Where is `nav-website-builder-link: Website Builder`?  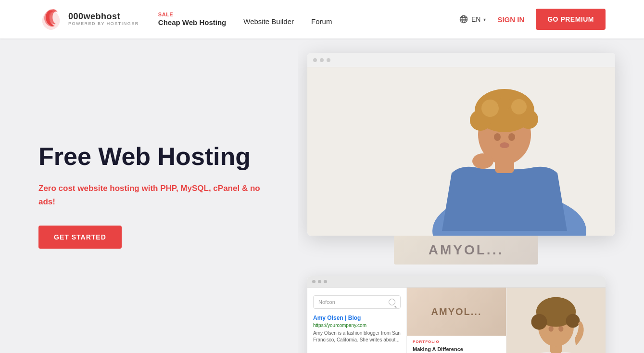 nav-website-builder-link: Website Builder is located at coordinates (268, 18).